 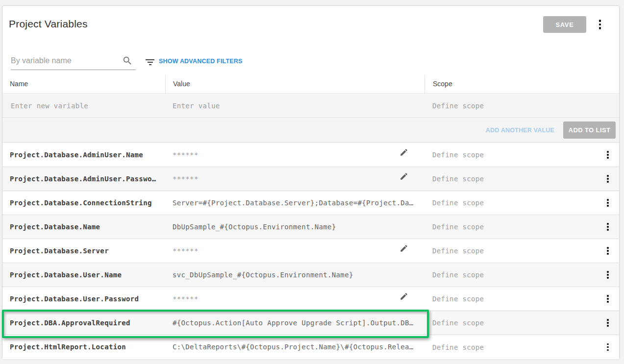 What do you see at coordinates (311, 251) in the screenshot?
I see `variable-row: Project.Database.Server ****** Define sc…` at bounding box center [311, 251].